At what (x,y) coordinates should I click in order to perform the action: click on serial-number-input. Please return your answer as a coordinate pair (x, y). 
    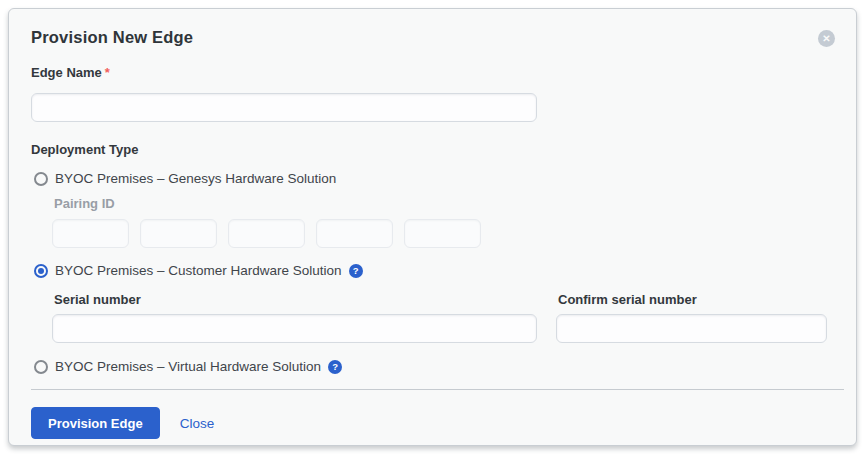
    Looking at the image, I should click on (294, 328).